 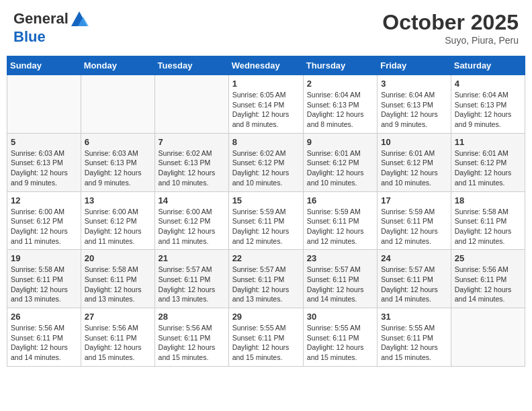 I want to click on day-number: 26, so click(x=44, y=317).